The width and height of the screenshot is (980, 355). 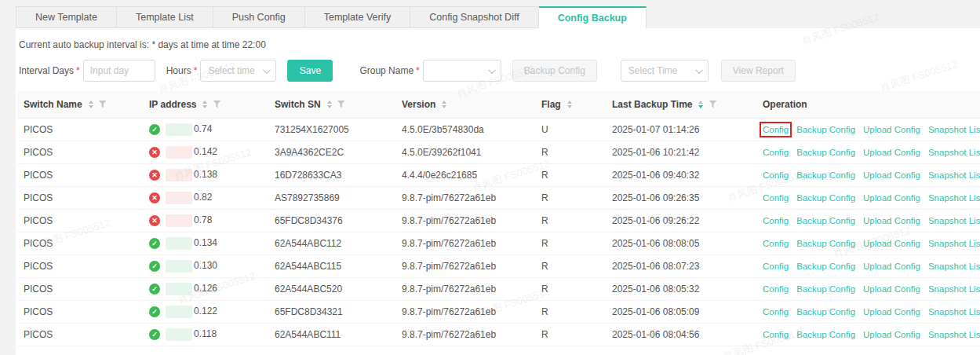 I want to click on tab-config-snapshot-diff: Config Snapshot Diff, so click(x=474, y=17).